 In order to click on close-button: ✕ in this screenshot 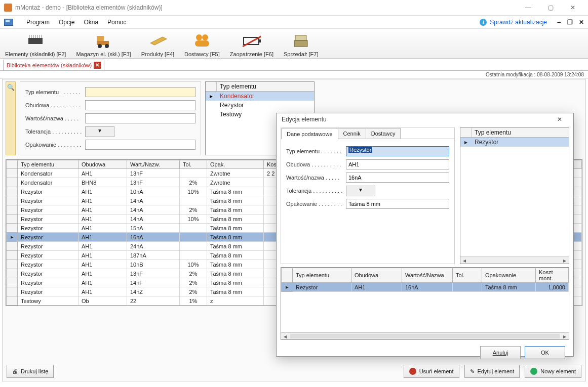, I will do `click(573, 8)`.